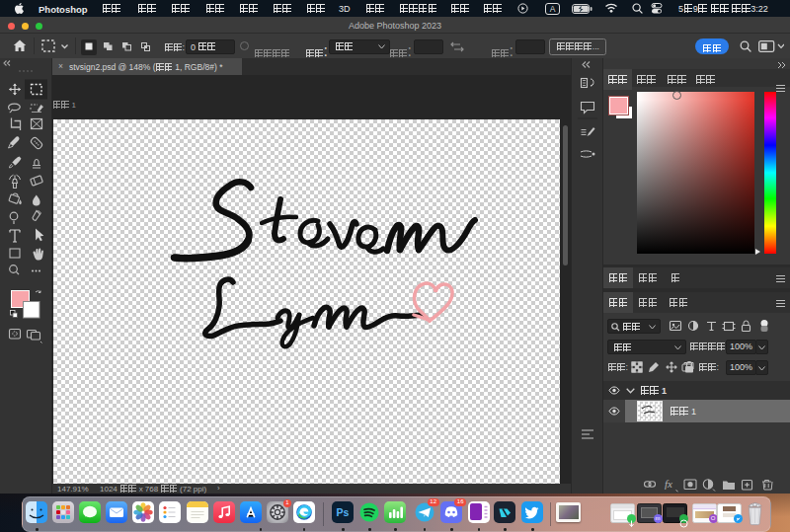 The image size is (790, 532). What do you see at coordinates (553, 9) in the screenshot?
I see `svg-text: A` at bounding box center [553, 9].